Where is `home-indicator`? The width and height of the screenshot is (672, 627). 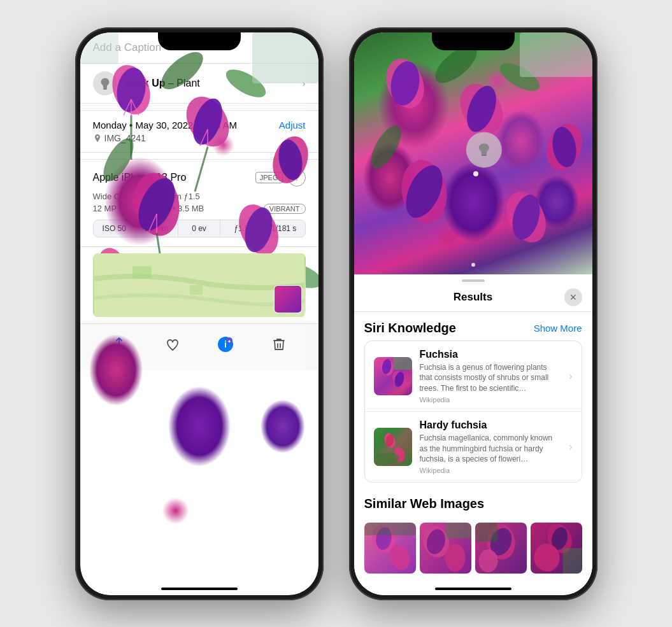 home-indicator is located at coordinates (199, 589).